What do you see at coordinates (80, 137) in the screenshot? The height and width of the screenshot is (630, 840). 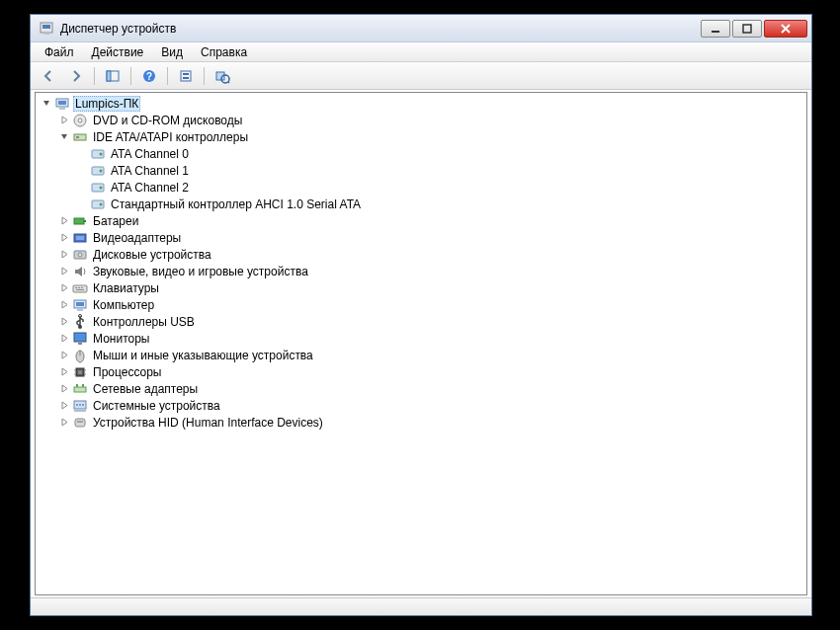 I see `ide-icon` at bounding box center [80, 137].